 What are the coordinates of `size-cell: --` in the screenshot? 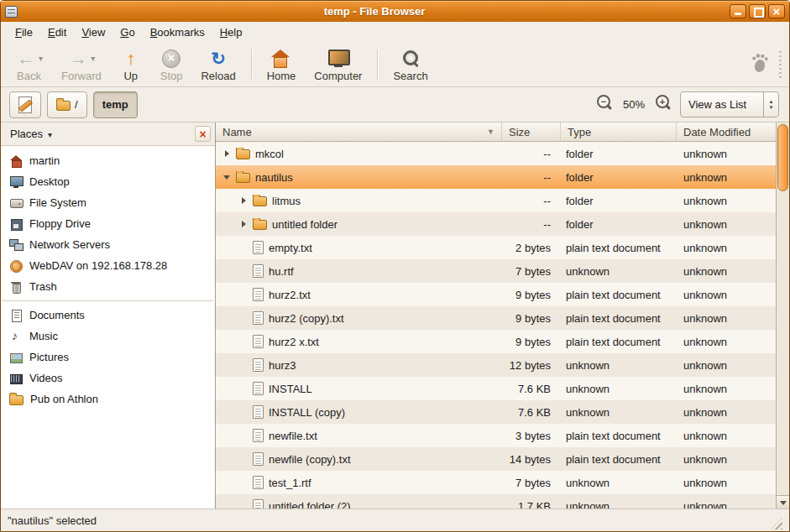 It's located at (531, 201).